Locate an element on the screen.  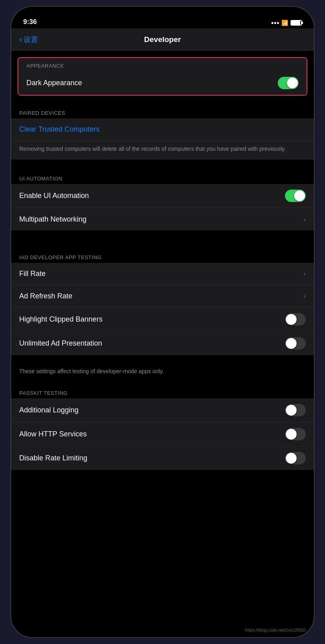
disable-rate-limiting-row: Disable Rate Limiting is located at coordinates (162, 458).